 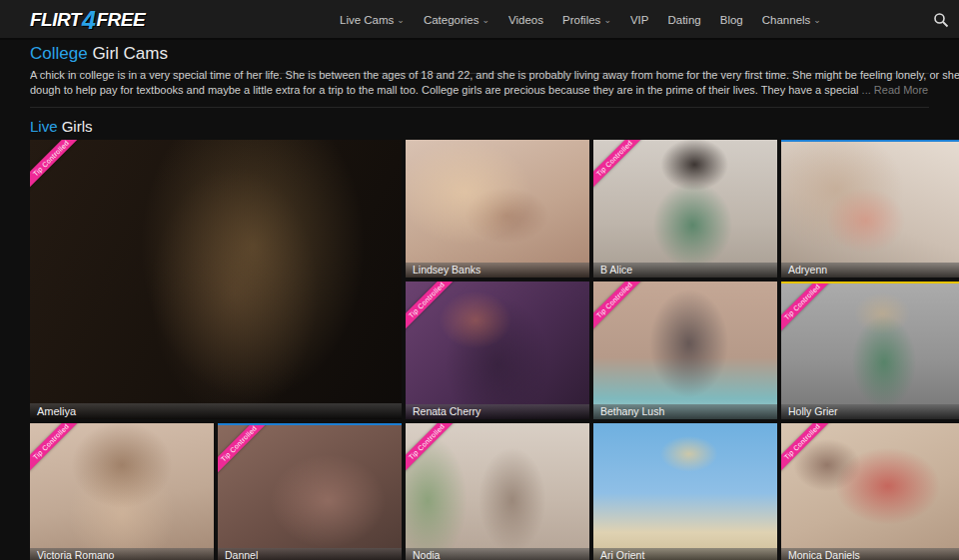 I want to click on model-name: B Alice, so click(x=685, y=270).